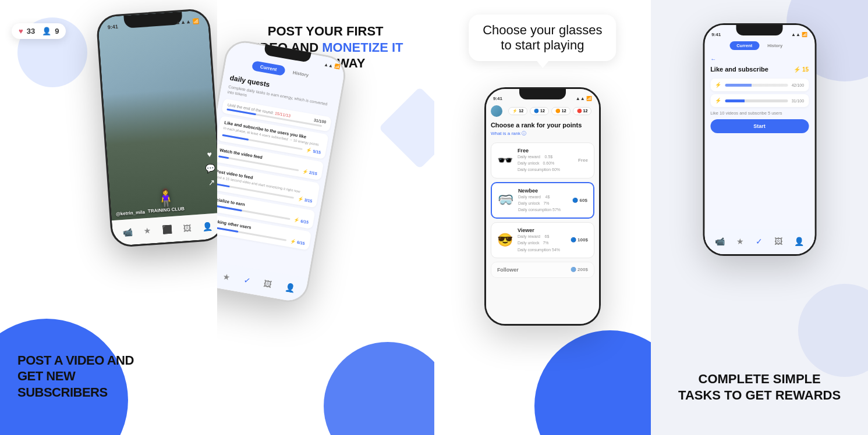  What do you see at coordinates (47, 31) in the screenshot?
I see `followers-icon: 👤` at bounding box center [47, 31].